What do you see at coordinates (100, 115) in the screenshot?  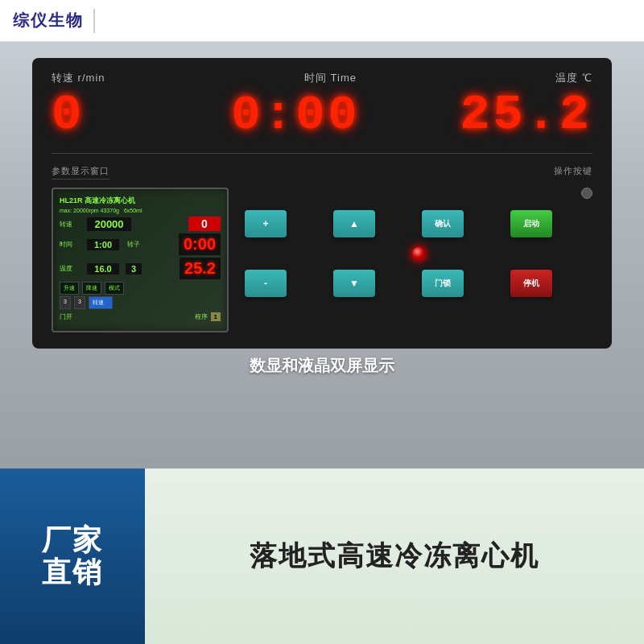 I see `speed-display-block: 0` at bounding box center [100, 115].